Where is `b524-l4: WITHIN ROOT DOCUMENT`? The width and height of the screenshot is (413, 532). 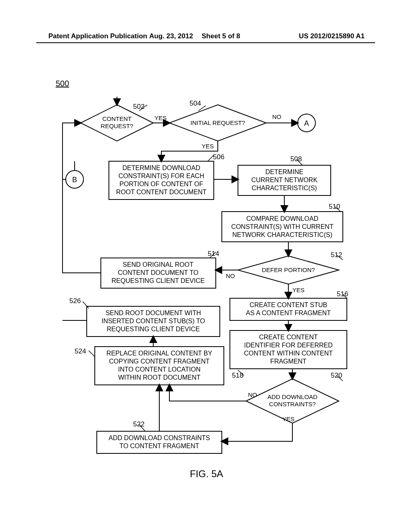 b524-l4: WITHIN ROOT DOCUMENT is located at coordinates (159, 377).